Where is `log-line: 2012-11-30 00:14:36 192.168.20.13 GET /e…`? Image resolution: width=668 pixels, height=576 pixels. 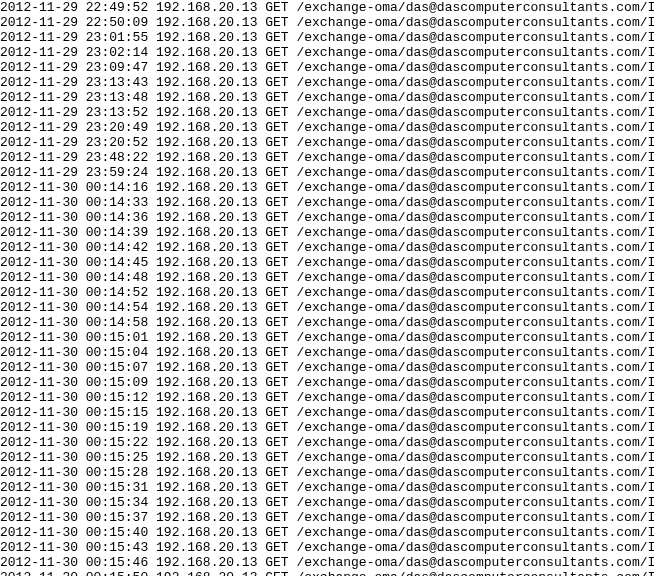 log-line: 2012-11-30 00:14:36 192.168.20.13 GET /e… is located at coordinates (334, 218).